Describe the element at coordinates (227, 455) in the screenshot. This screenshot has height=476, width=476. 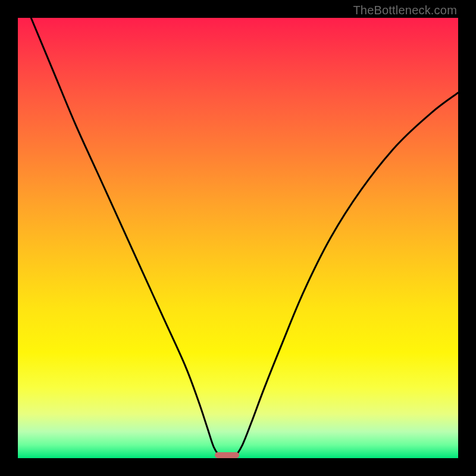
I see `bottleneck-marker` at that location.